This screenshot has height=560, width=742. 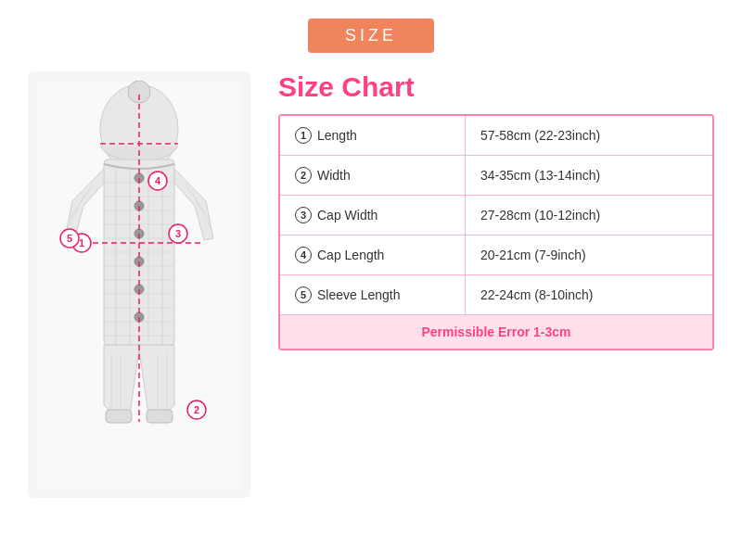 What do you see at coordinates (373, 255) in the screenshot?
I see `table-cell-label: 4Cap Length` at bounding box center [373, 255].